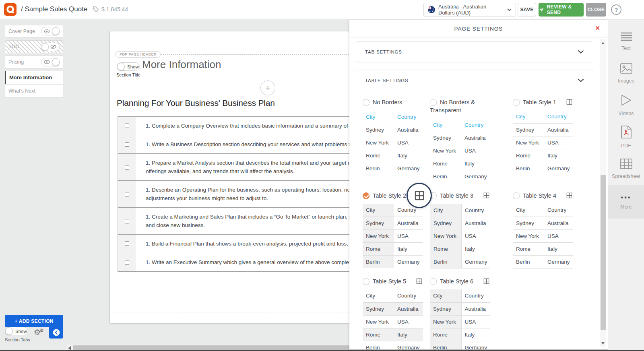  Describe the element at coordinates (196, 103) in the screenshot. I see `page-heading: Planning For Your Business' Business Pla…` at that location.